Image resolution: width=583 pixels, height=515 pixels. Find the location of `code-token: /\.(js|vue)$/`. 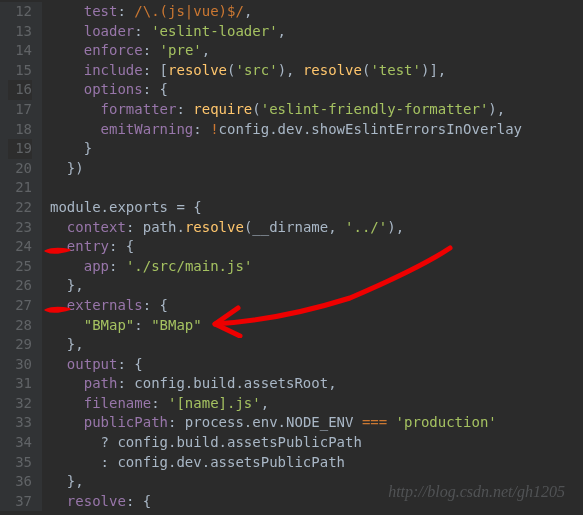

code-token: /\.(js|vue)$/ is located at coordinates (189, 11).